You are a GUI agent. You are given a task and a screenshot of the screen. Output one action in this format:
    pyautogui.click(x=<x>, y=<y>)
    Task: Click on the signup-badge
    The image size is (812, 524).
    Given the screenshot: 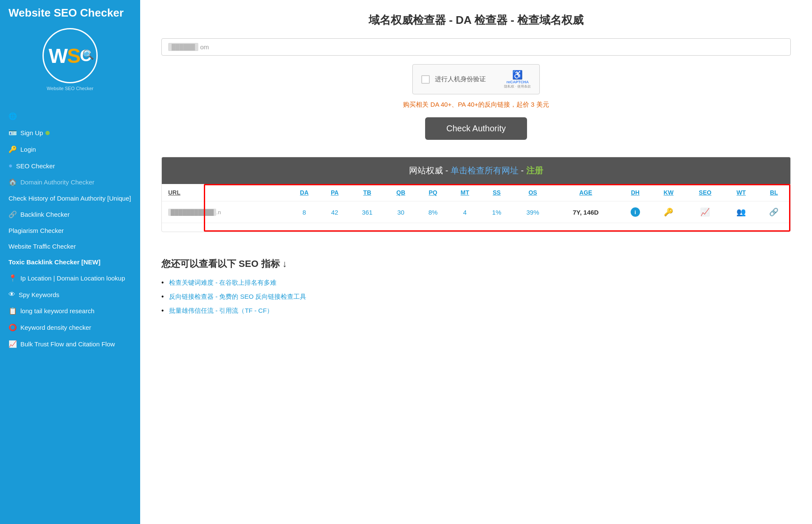 What is the action you would take?
    pyautogui.click(x=48, y=133)
    